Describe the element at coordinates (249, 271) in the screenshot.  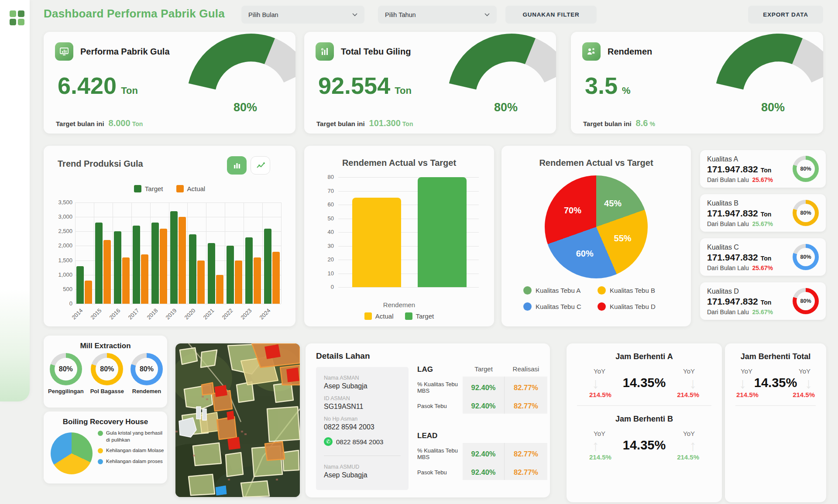
I see `bar-target-2023` at that location.